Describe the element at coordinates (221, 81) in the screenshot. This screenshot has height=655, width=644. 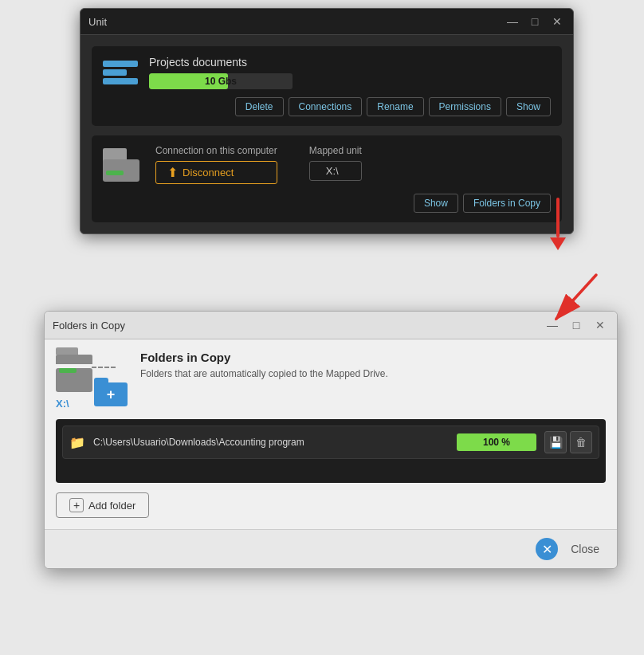
I see `storage-bar: 10 Gbs` at that location.